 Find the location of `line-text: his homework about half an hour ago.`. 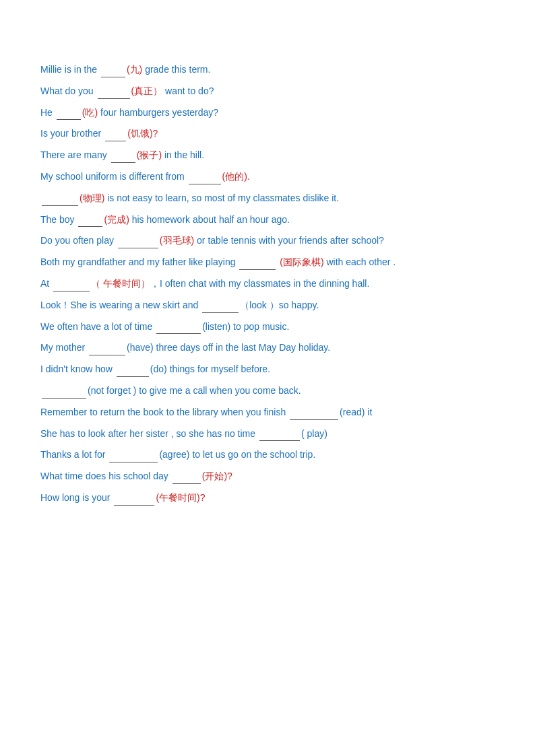

line-text: his homework about half an hour ago. is located at coordinates (210, 219).